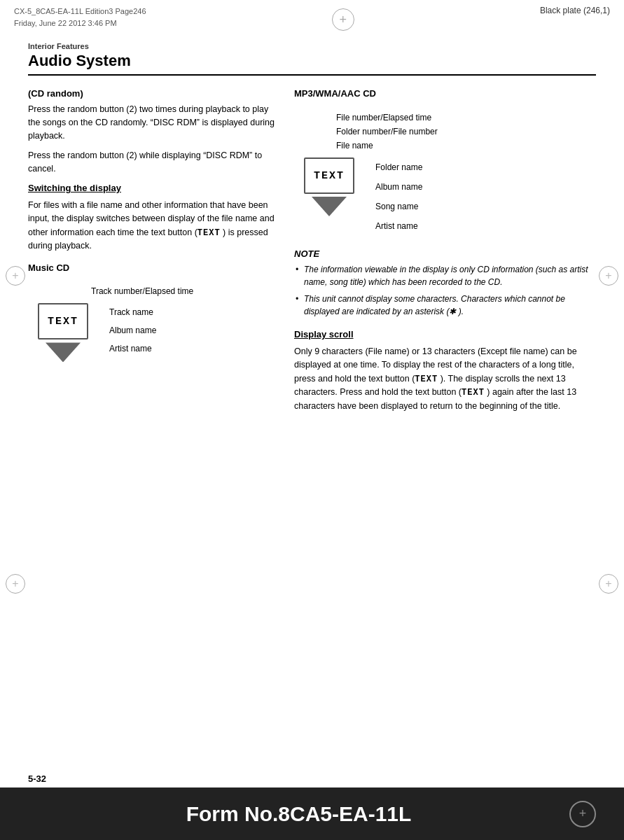 The image size is (624, 840). I want to click on switching-title: Switching the display, so click(154, 188).